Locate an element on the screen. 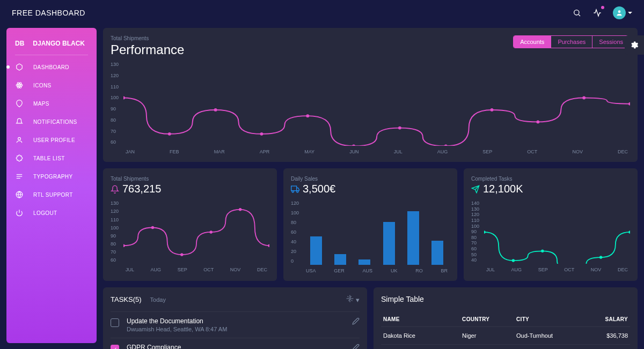 Image resolution: width=644 pixels, height=349 pixels. tab-purchases: Purchases is located at coordinates (571, 42).